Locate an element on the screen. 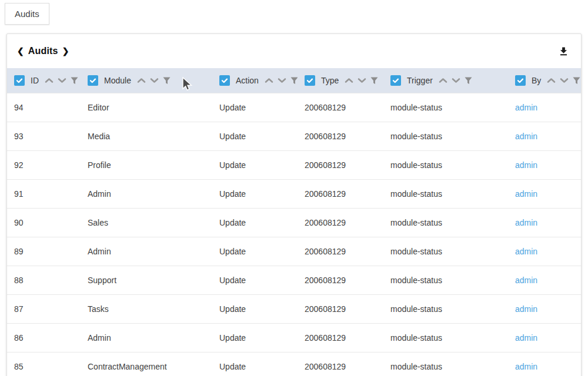  table-row: 86AdminUpdate200608129module-statusadmin is located at coordinates (294, 337).